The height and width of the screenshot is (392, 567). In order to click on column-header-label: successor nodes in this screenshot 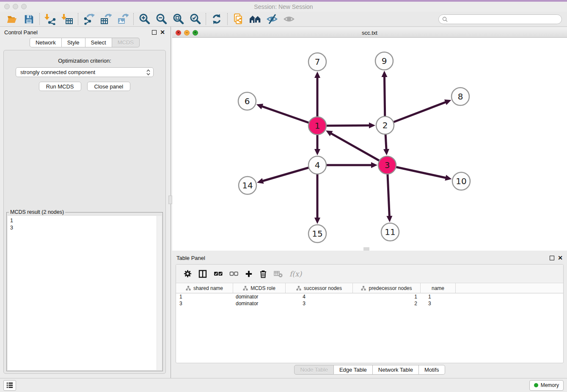, I will do `click(323, 288)`.